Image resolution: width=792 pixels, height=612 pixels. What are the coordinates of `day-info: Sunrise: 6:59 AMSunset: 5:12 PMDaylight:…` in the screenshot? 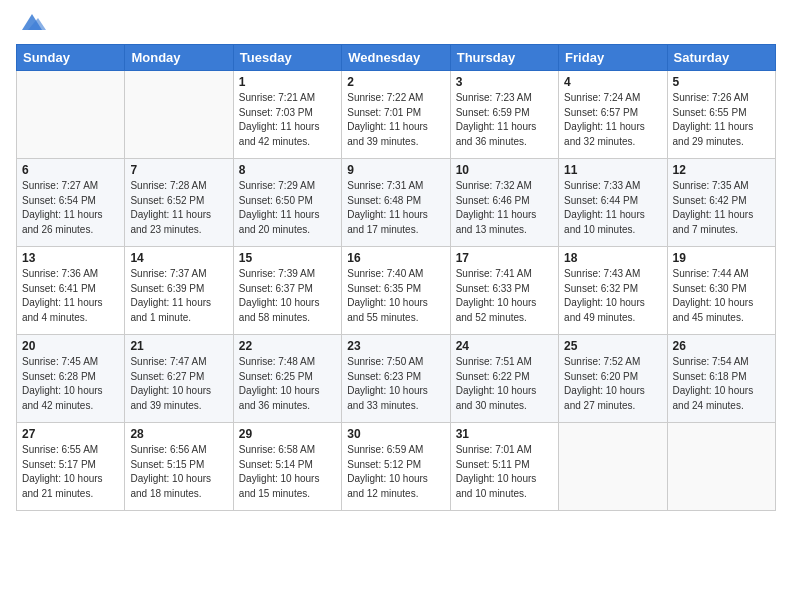 It's located at (396, 472).